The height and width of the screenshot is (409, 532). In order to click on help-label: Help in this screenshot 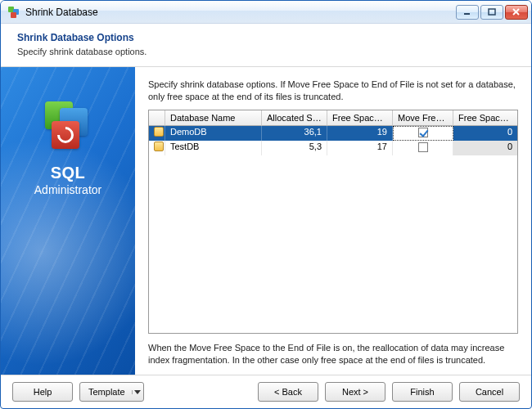, I will do `click(43, 392)`.